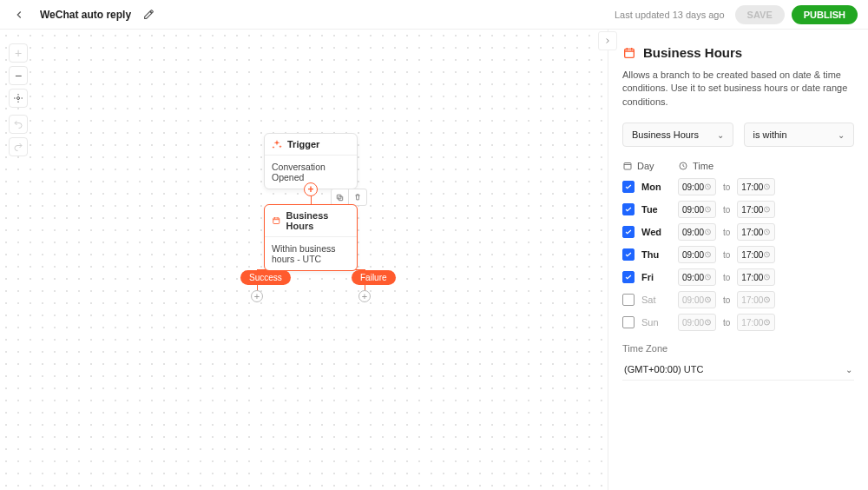  Describe the element at coordinates (266, 278) in the screenshot. I see `branch-success: Success` at that location.